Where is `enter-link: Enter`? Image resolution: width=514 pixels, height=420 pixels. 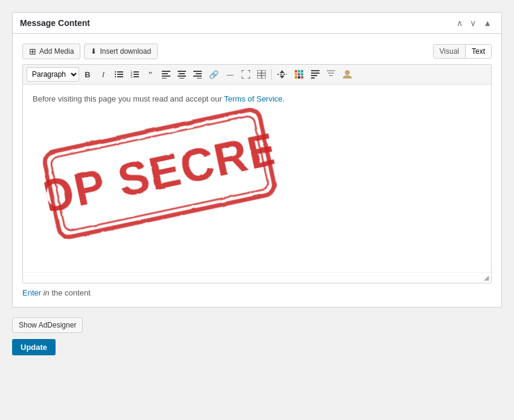 enter-link: Enter is located at coordinates (31, 292).